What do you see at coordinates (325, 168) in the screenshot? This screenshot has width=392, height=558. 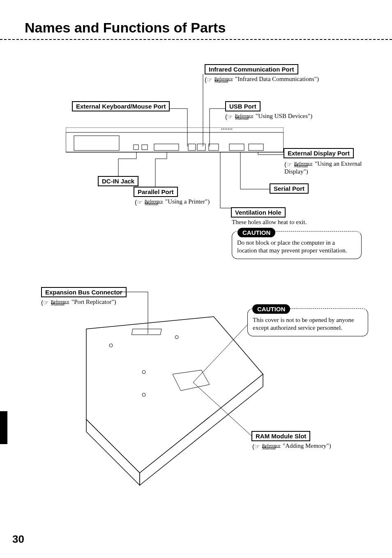 I see `ref-external-display: (☞ ReferenceManual "Using an External Di…` at bounding box center [325, 168].